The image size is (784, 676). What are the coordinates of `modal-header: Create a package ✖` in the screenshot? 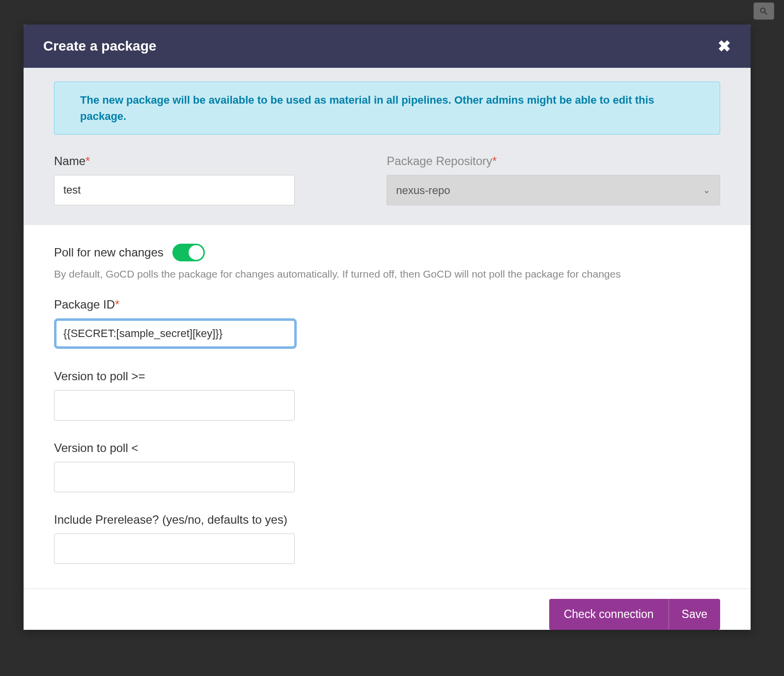 It's located at (387, 46).